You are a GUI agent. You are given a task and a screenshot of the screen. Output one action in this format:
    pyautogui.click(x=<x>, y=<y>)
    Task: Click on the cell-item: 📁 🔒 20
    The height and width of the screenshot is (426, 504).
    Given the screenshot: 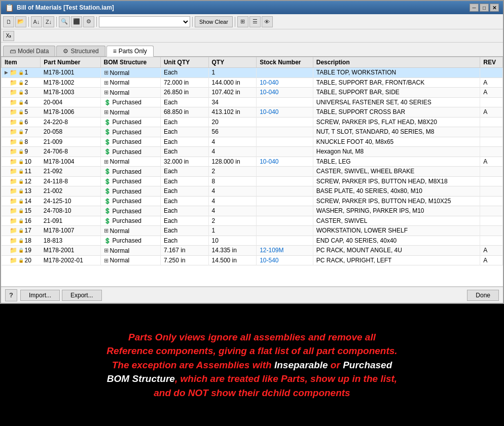 What is the action you would take?
    pyautogui.click(x=21, y=260)
    